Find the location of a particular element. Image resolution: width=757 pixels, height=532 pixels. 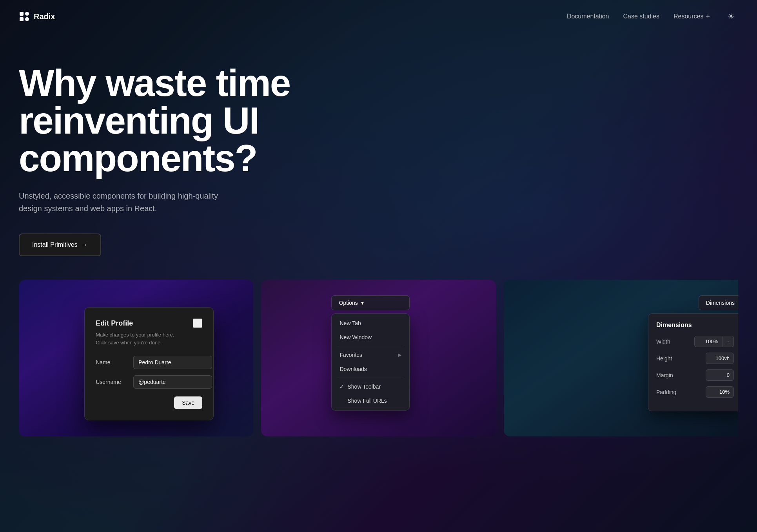

dropdown-menu: New Tab New Window Favorites ▶ Downloads… is located at coordinates (370, 362).